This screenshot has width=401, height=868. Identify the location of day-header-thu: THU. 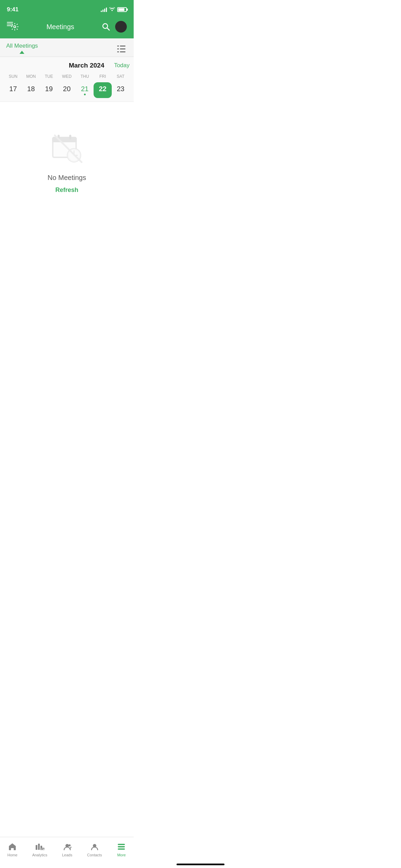
(85, 76).